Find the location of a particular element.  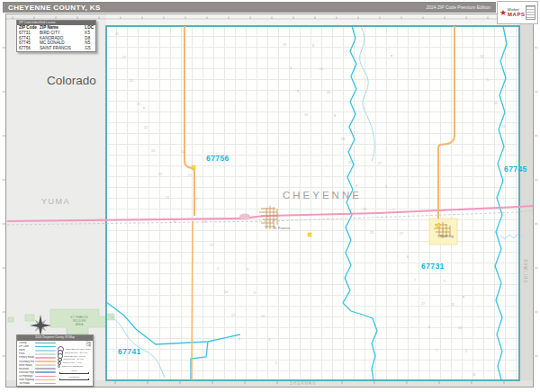

zip-code-label: 67731 is located at coordinates (433, 266).